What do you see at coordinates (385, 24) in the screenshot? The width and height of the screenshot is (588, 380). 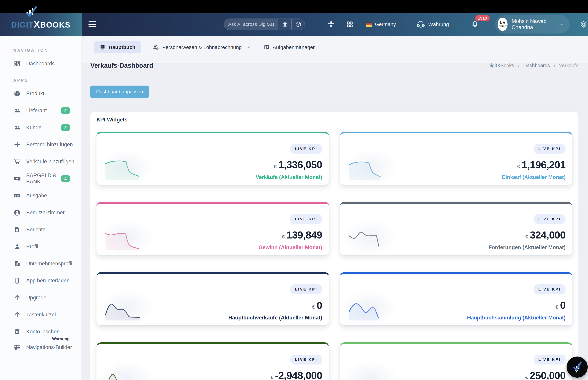 I see `country-label: Germany` at bounding box center [385, 24].